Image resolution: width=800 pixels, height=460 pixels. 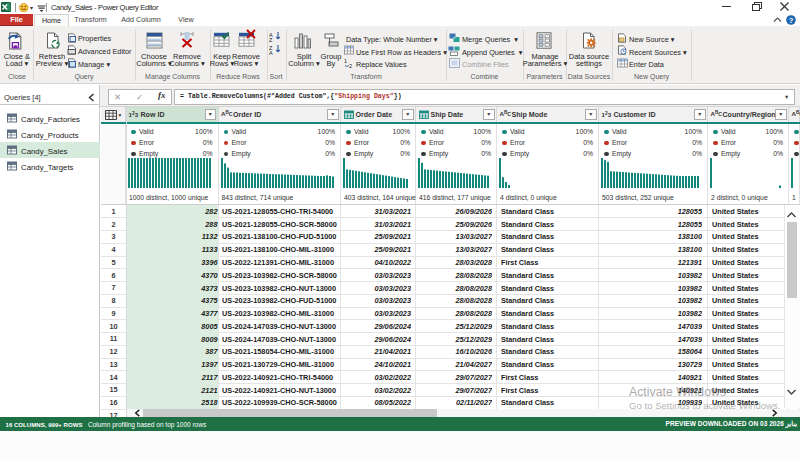 What do you see at coordinates (271, 52) in the screenshot?
I see `svg-text: A` at bounding box center [271, 52].